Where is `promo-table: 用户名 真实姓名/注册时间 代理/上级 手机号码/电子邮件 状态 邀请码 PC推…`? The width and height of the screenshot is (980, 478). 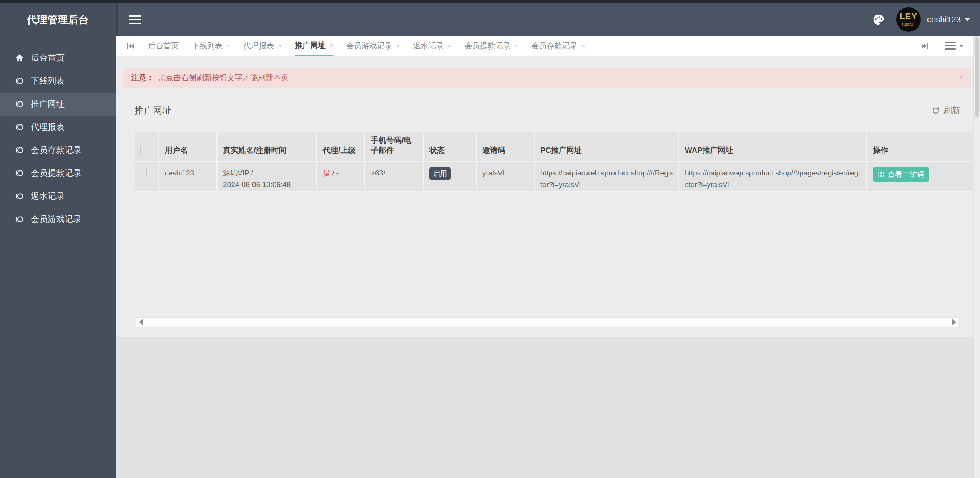
promo-table: 用户名 真实姓名/注册时间 代理/上级 手机号码/电子邮件 状态 邀请码 PC推… is located at coordinates (553, 162).